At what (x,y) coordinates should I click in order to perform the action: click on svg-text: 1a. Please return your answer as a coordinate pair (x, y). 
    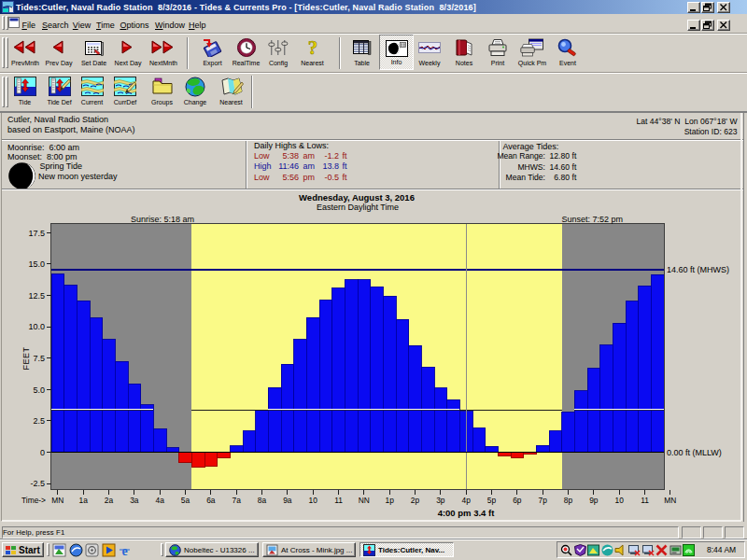
    Looking at the image, I should click on (84, 500).